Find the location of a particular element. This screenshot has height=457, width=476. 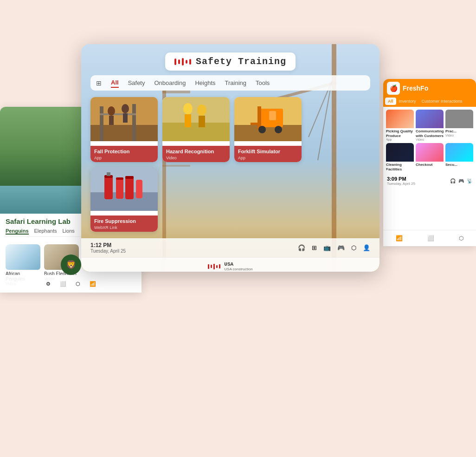

fresh-card-cleaning-image is located at coordinates (400, 152).